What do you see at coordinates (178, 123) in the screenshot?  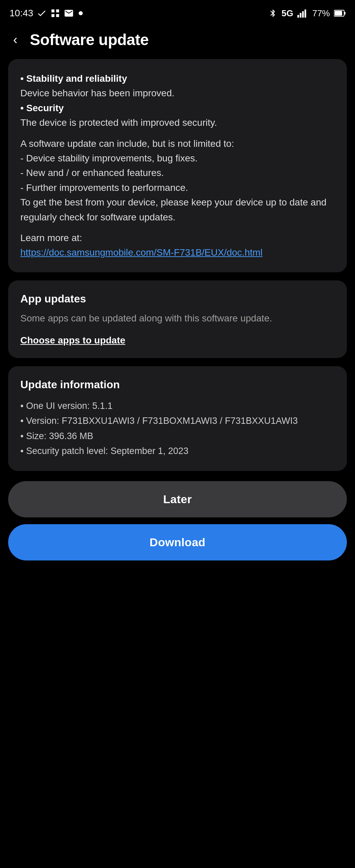 I see `bullet2-desc: The device is protected with improved se…` at bounding box center [178, 123].